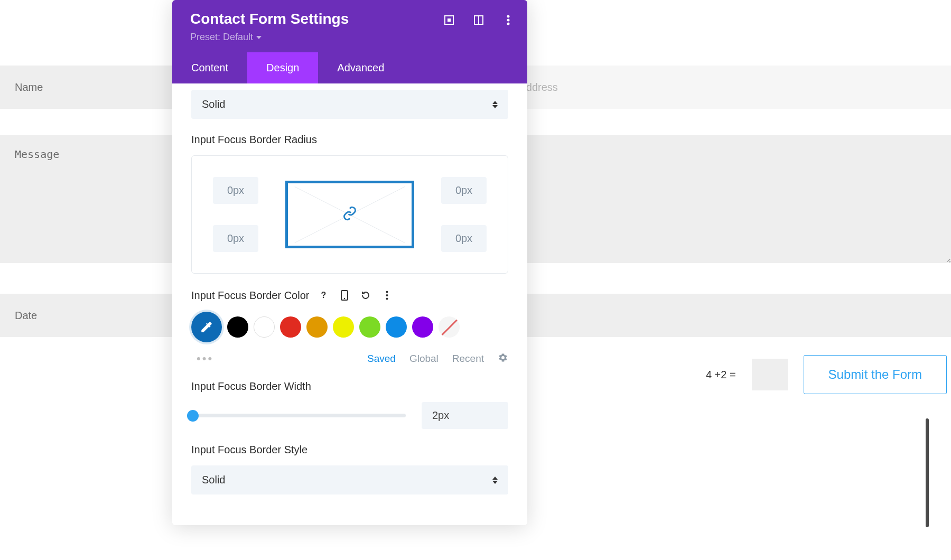 The image size is (951, 560). What do you see at coordinates (424, 359) in the screenshot?
I see `color-tab-global: Global` at bounding box center [424, 359].